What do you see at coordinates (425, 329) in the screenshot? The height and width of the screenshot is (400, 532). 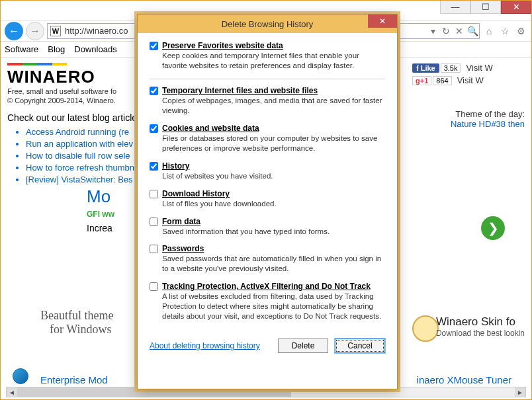 I see `clock-icon` at bounding box center [425, 329].